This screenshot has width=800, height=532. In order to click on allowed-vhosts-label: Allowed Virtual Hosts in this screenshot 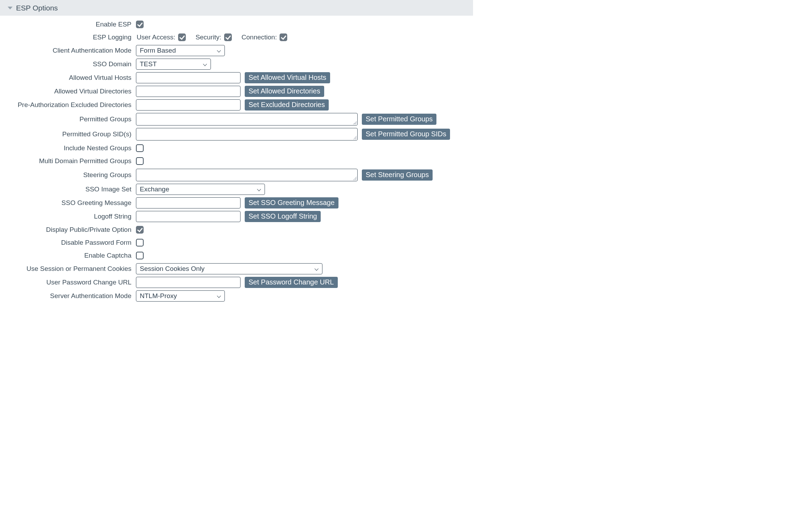, I will do `click(68, 78)`.